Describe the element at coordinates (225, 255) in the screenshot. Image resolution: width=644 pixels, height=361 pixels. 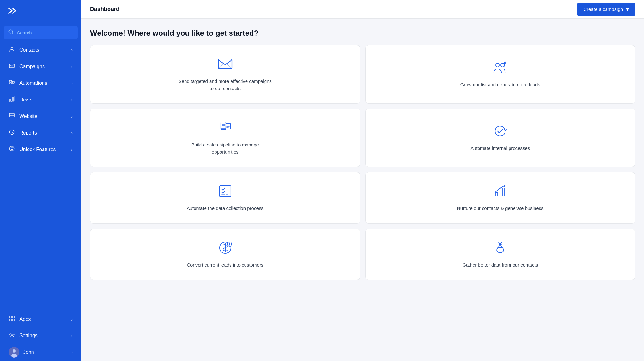
I see `card-convert: Convert current leads into customers` at that location.